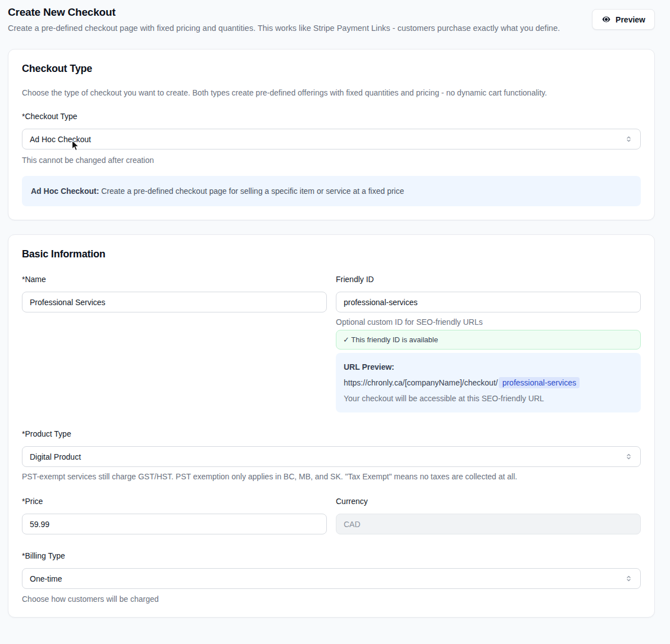 This screenshot has height=644, width=670. What do you see at coordinates (284, 19) in the screenshot?
I see `page-header-text: Create New Checkout Create a pre-defined…` at bounding box center [284, 19].